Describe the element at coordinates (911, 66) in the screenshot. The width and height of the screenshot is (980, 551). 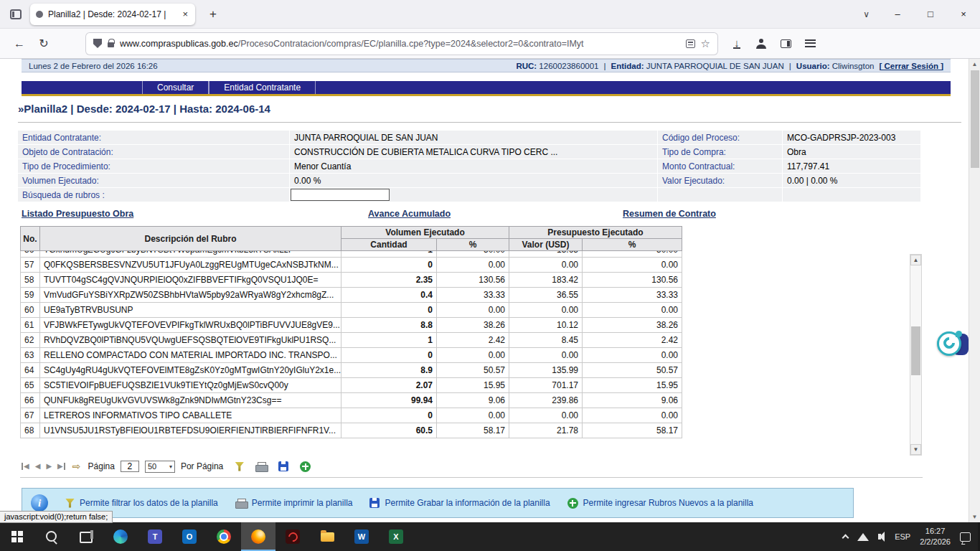
I see `logout-link: [ Cerrar Sesión ]` at that location.